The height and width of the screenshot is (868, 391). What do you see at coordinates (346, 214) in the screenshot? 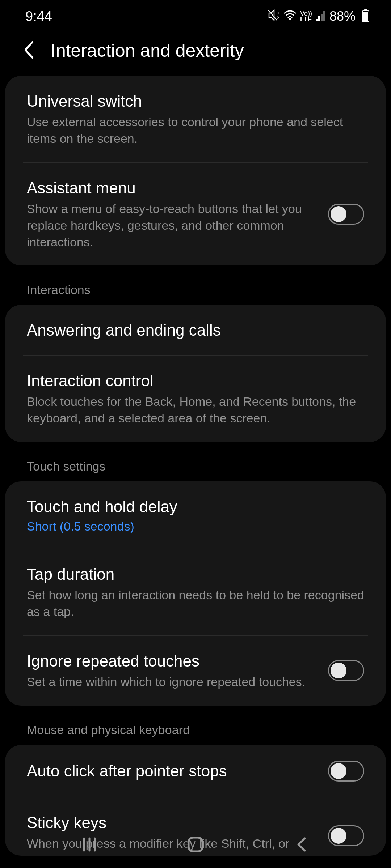
I see `assistant-menu-toggle` at bounding box center [346, 214].